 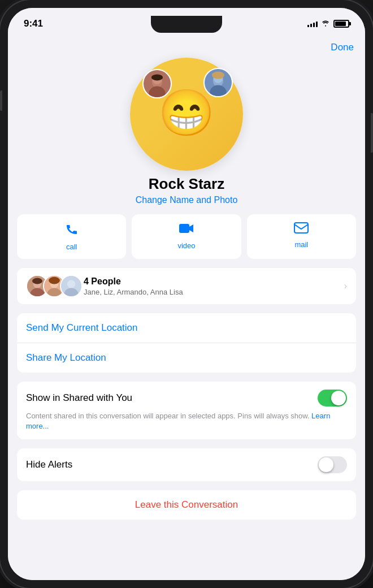 I want to click on hide-alerts-label: Hide Alerts, so click(x=49, y=465).